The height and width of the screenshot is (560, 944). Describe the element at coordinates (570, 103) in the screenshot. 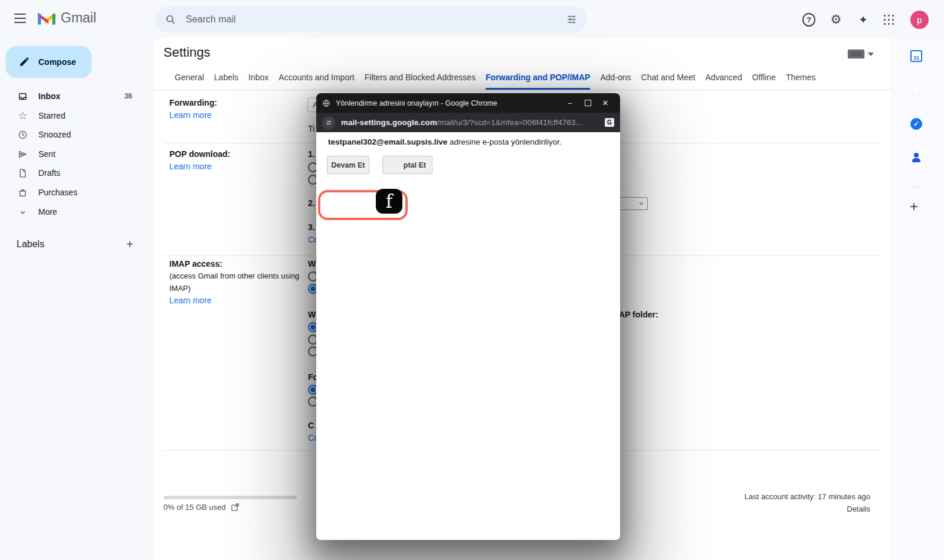

I see `minimize-button: –` at that location.